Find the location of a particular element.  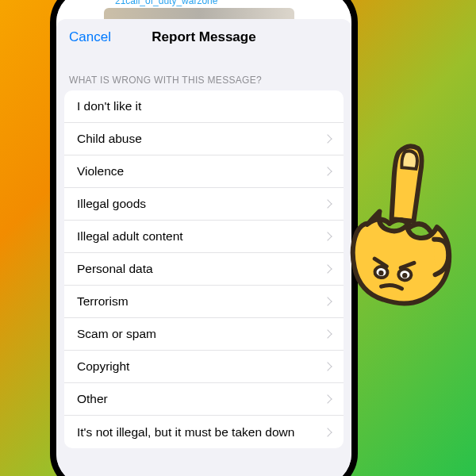

report-option-row: It's not illegal, but it must be taken d… is located at coordinates (204, 432).